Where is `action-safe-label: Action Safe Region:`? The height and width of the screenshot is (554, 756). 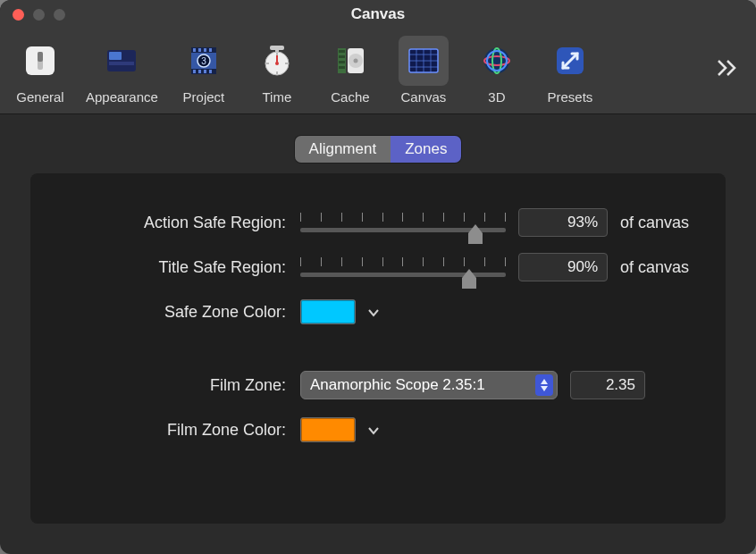
action-safe-label: Action Safe Region: is located at coordinates (173, 223).